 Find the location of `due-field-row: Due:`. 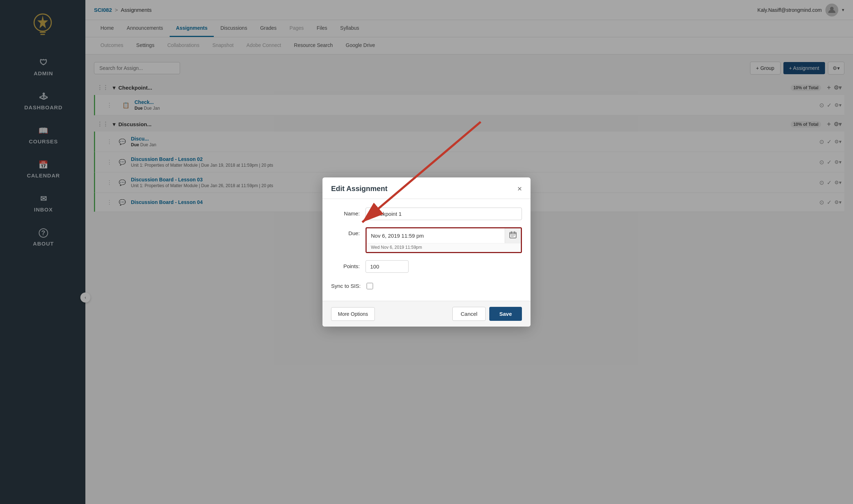

due-field-row: Due: is located at coordinates (426, 240).